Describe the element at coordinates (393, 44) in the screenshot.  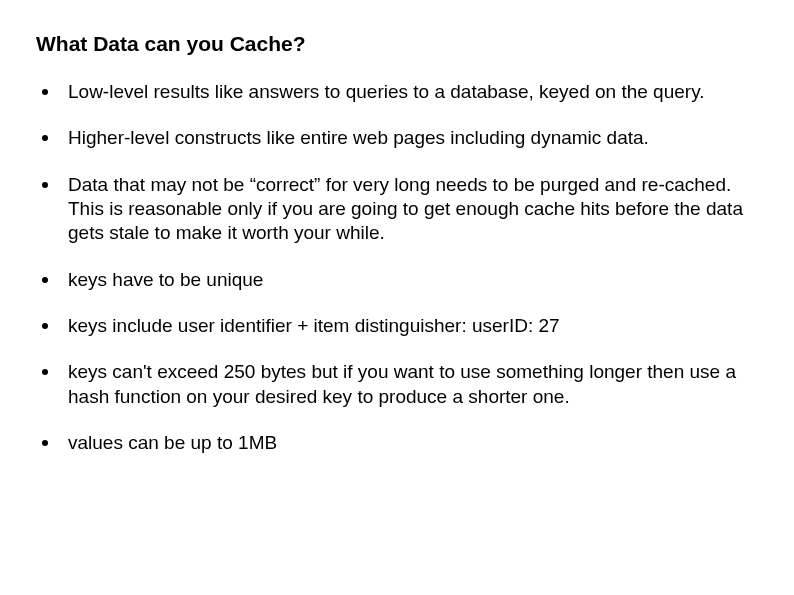
I see `slide-title: What Data can you Cache?` at that location.